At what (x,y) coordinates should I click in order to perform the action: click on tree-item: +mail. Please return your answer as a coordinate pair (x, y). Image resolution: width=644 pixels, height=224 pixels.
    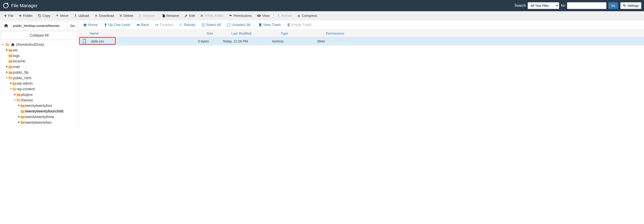
    Looking at the image, I should click on (42, 67).